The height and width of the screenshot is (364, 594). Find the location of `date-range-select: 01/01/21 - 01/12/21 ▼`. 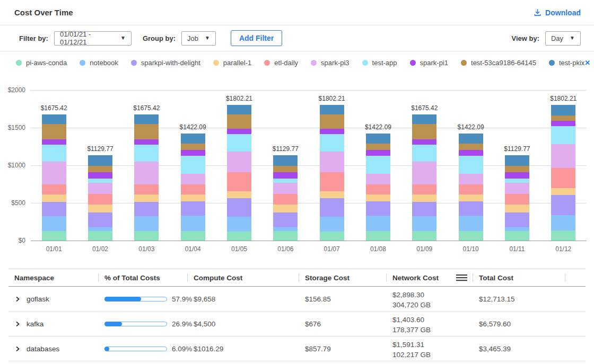

date-range-select: 01/01/21 - 01/12/21 ▼ is located at coordinates (93, 38).